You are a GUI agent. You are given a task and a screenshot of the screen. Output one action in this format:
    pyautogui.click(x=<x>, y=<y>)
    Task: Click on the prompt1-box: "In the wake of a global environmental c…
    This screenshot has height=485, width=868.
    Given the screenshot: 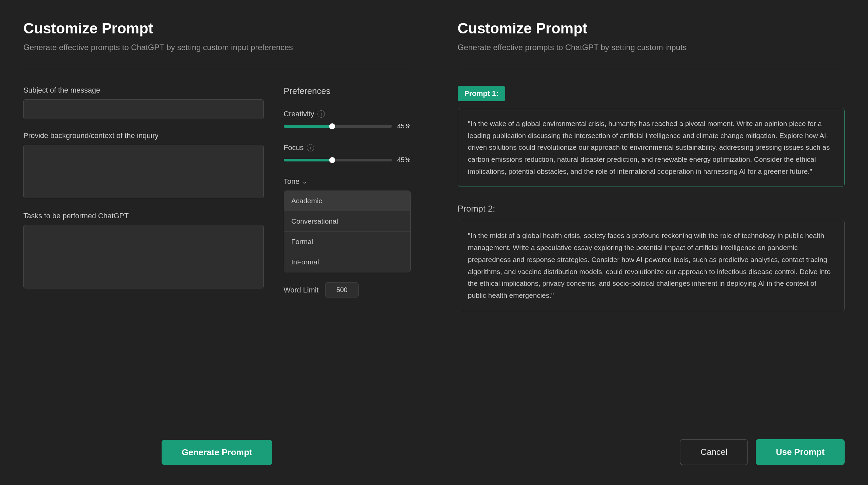 What is the action you would take?
    pyautogui.click(x=651, y=147)
    